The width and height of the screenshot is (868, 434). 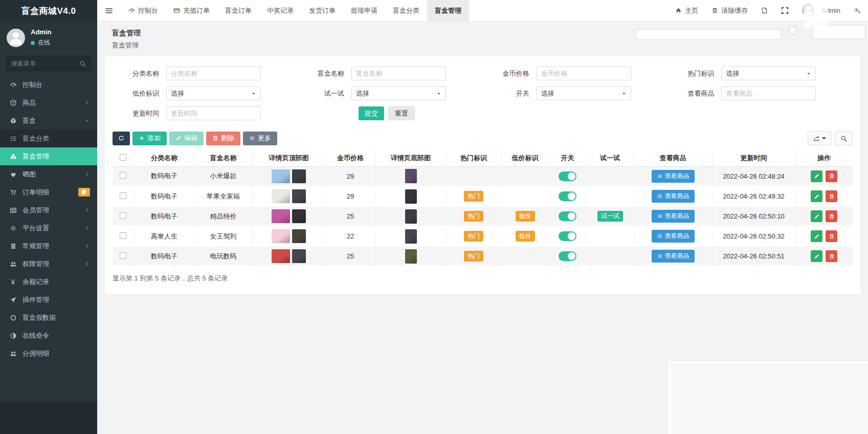 I want to click on view-goods-input, so click(x=768, y=93).